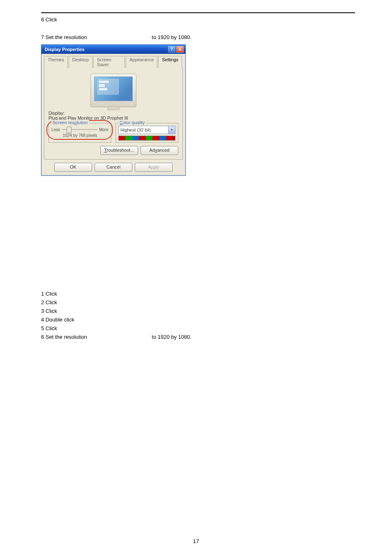 The width and height of the screenshot is (392, 555). Describe the element at coordinates (113, 90) in the screenshot. I see `monitor-preview` at that location.